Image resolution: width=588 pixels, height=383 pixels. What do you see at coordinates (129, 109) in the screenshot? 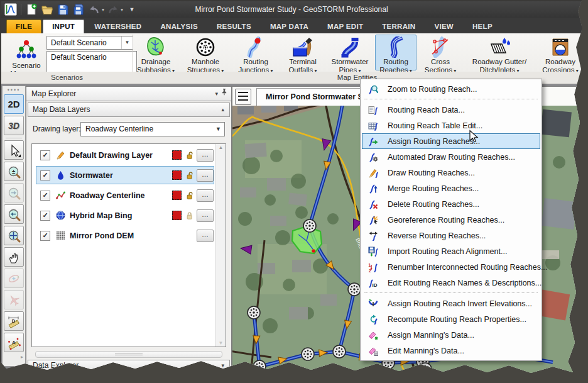
I see `map-data-layers-header: Map Data Layers ▴` at bounding box center [129, 109].